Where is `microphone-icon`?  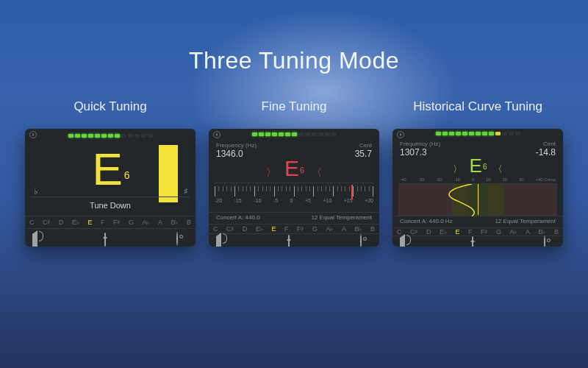 microphone-icon is located at coordinates (33, 135).